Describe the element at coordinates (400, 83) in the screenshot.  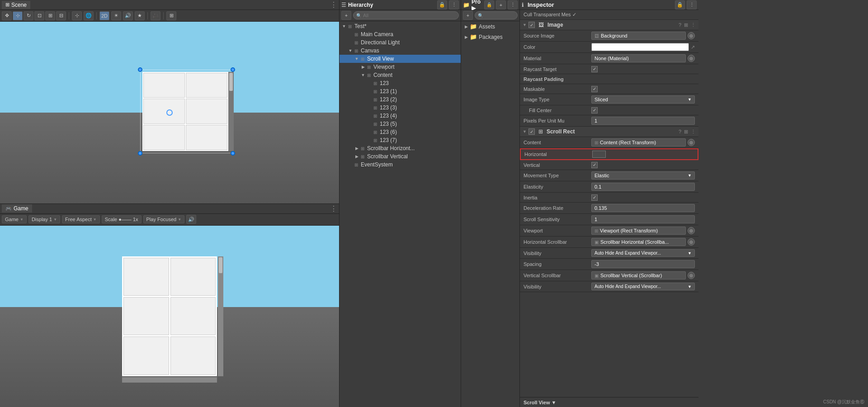
I see `tree-item-i123_0: ⊞123` at that location.